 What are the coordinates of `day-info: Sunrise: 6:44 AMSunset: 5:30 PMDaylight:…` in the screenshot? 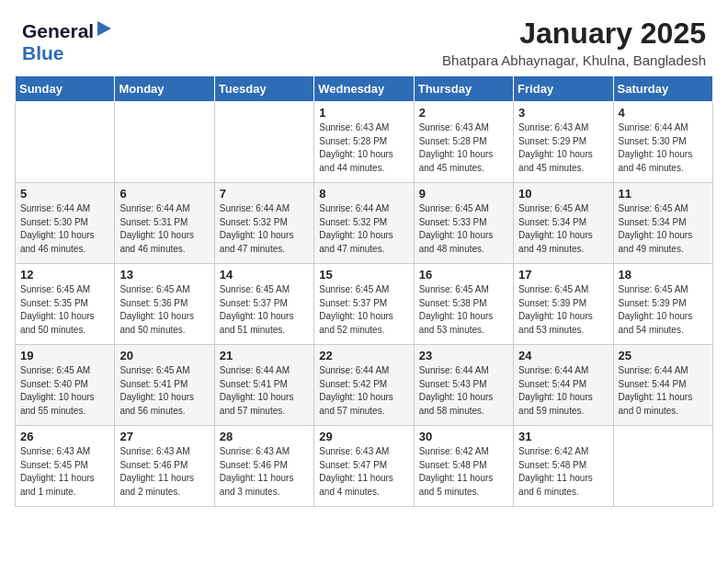 It's located at (64, 229).